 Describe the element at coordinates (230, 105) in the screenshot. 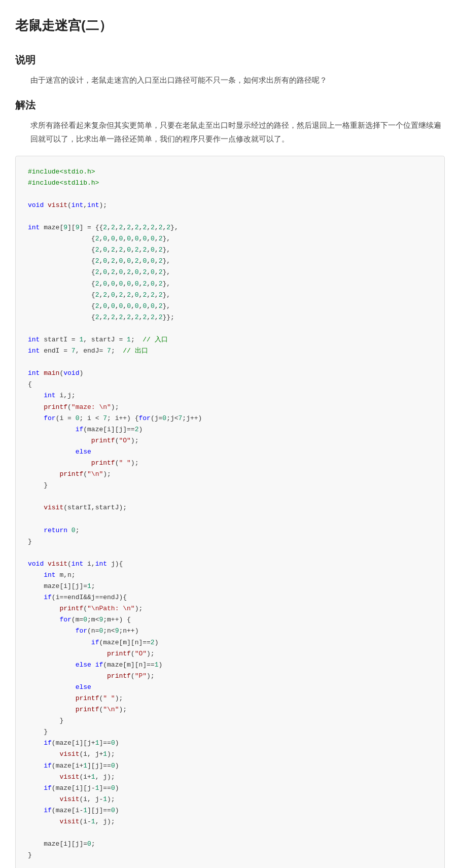

I see `solution-heading: 解法` at that location.